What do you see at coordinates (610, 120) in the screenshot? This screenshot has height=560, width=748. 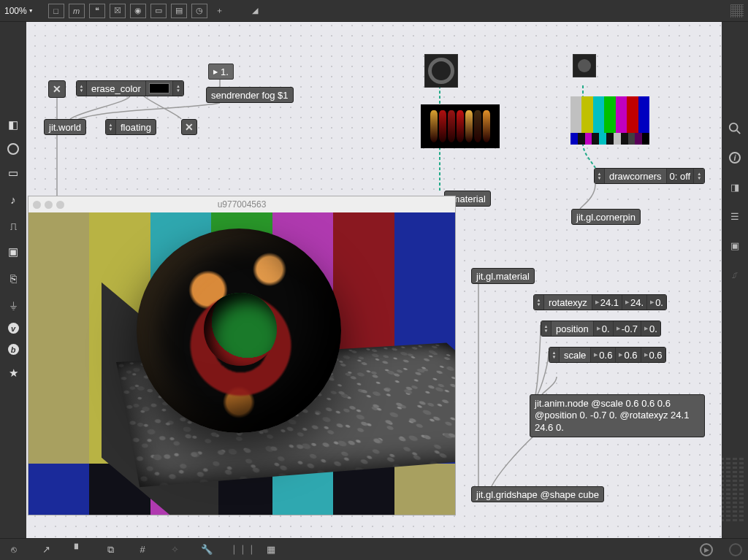 I see `pwindow-colorbars` at bounding box center [610, 120].